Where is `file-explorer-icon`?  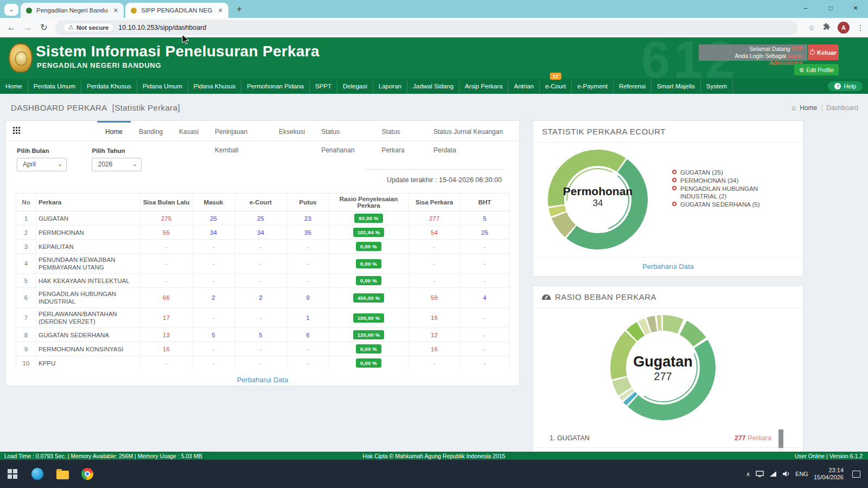 file-explorer-icon is located at coordinates (62, 474).